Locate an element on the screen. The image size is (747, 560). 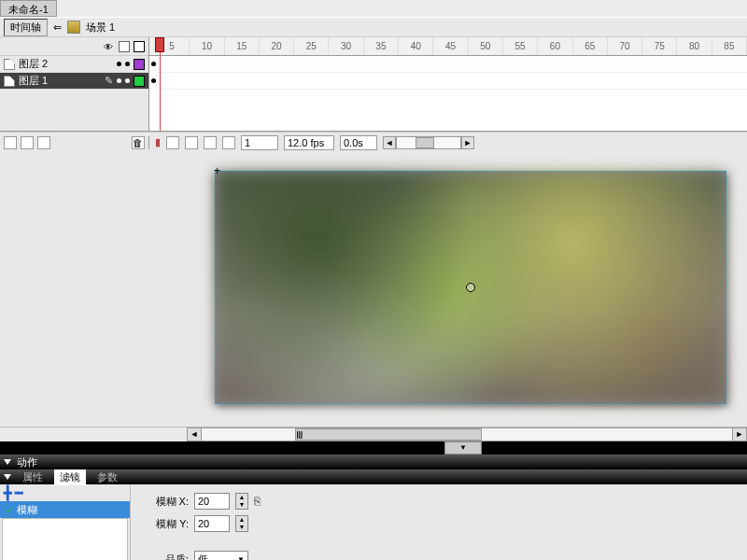
playhead is located at coordinates (160, 84).